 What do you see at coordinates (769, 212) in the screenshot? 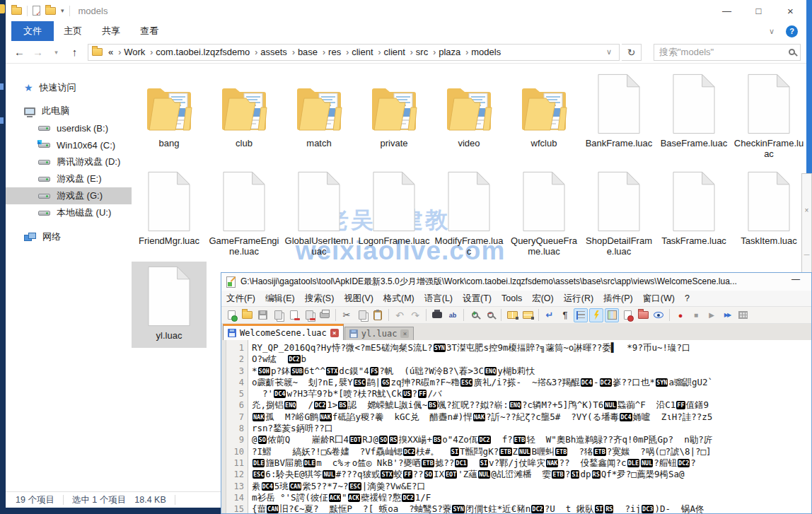
I see `file-tile: TaskItem.luac` at bounding box center [769, 212].